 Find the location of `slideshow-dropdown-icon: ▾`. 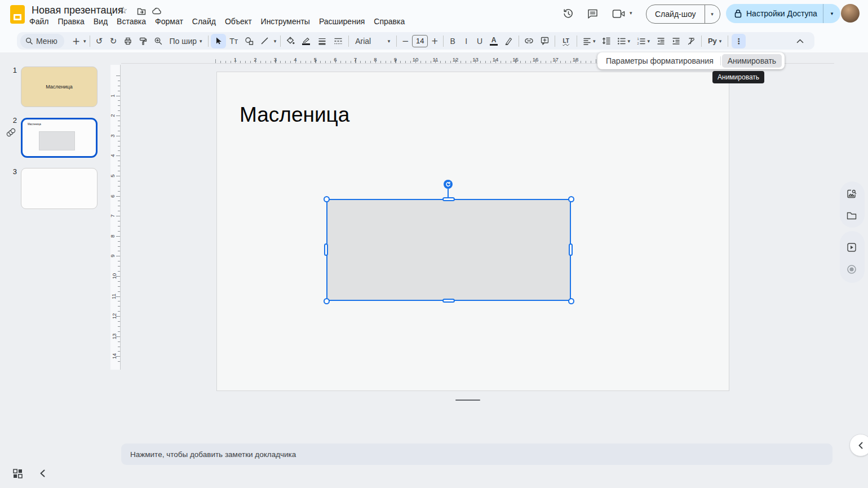

slideshow-dropdown-icon: ▾ is located at coordinates (712, 14).